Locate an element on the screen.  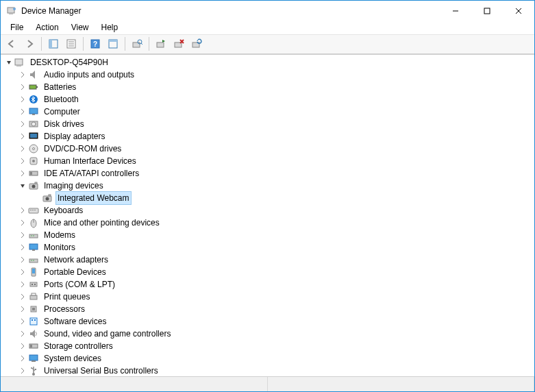
software-icon is located at coordinates (34, 321).